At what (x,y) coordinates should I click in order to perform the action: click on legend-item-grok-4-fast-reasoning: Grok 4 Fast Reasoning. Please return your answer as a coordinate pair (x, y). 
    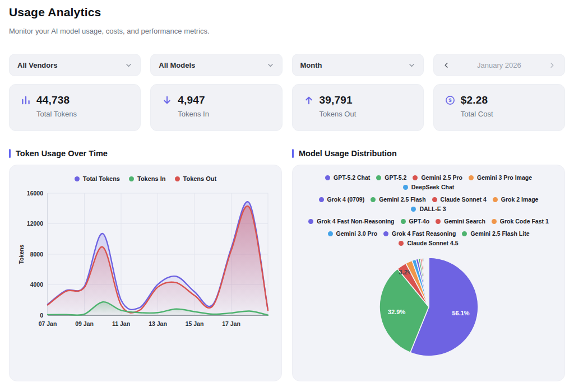
    Looking at the image, I should click on (419, 234).